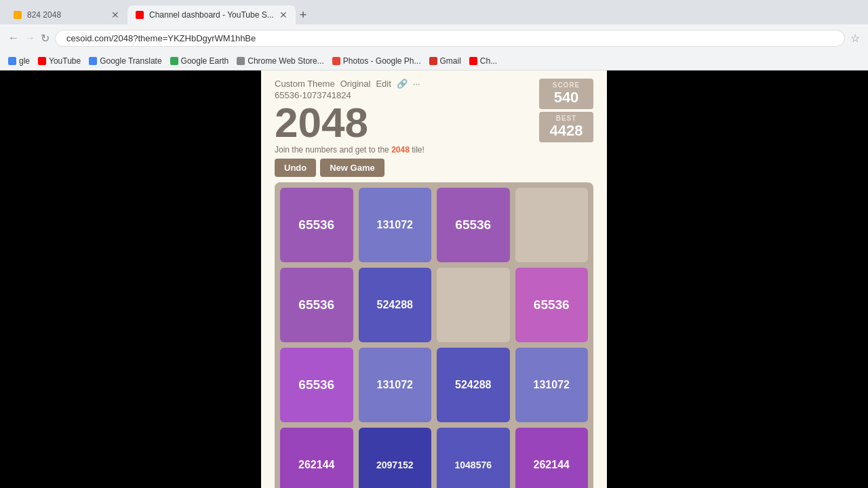  Describe the element at coordinates (473, 458) in the screenshot. I see `tile: 1048576` at that location.